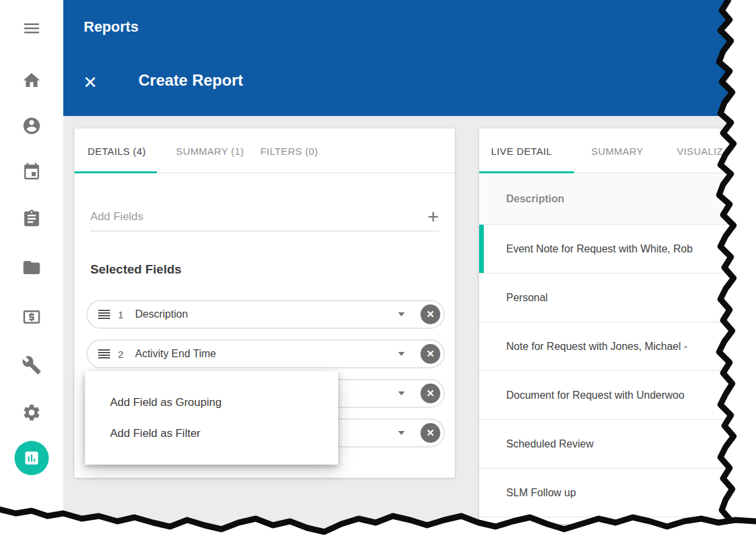  Describe the element at coordinates (32, 413) in the screenshot. I see `sidebar-item-settings` at that location.